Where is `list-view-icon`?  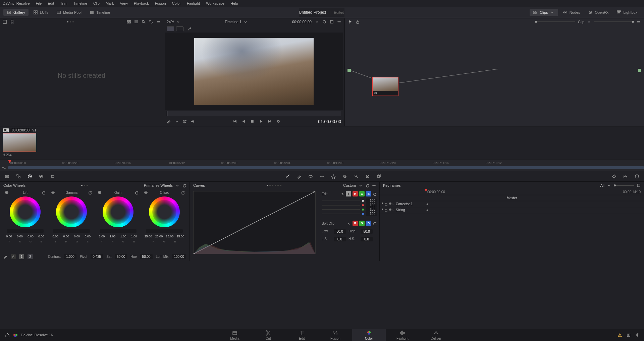 list-view-icon is located at coordinates (129, 22).